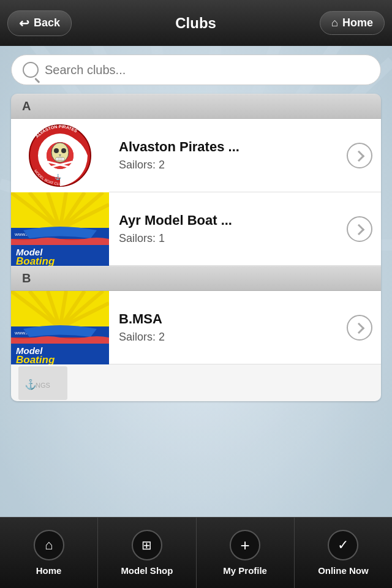 The width and height of the screenshot is (392, 588). I want to click on nav-model-shop-label: Model Shop, so click(147, 571).